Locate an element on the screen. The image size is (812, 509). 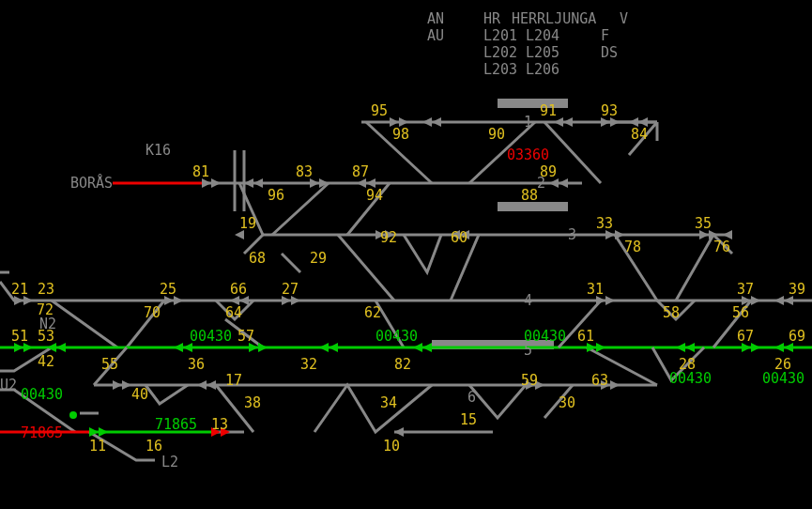
sig-68: 68 is located at coordinates (257, 258).